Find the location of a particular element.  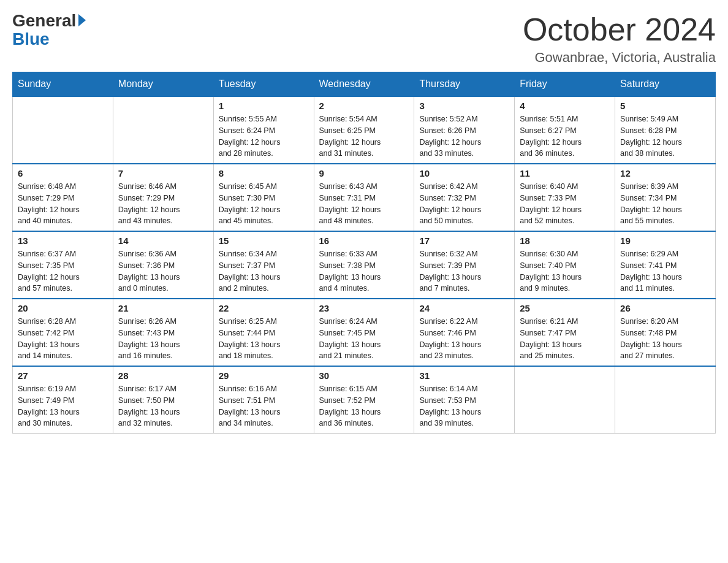

day-info: Sunrise: 6:32 AM Sunset: 7:39 PM Dayligh… is located at coordinates (464, 271).